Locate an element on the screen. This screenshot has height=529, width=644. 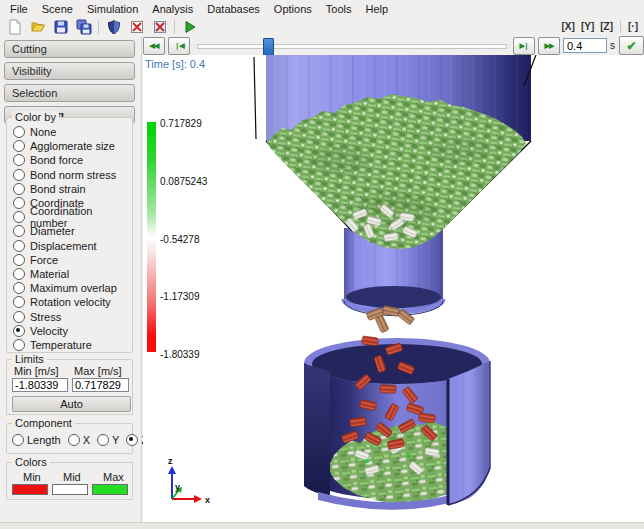
max-value-field is located at coordinates (100, 385).